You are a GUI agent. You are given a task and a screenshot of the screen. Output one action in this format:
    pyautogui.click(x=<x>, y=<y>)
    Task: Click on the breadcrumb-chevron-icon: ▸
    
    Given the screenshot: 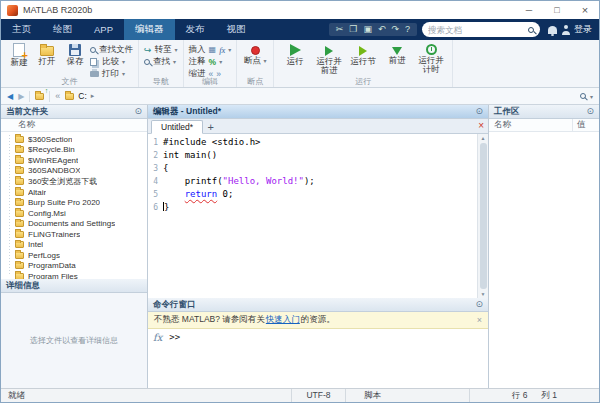 What is the action you would take?
    pyautogui.click(x=93, y=96)
    